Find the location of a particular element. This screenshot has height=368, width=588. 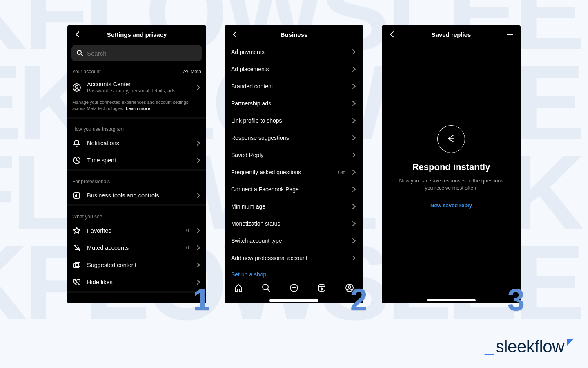

row-label: Add new professional account is located at coordinates (288, 258).